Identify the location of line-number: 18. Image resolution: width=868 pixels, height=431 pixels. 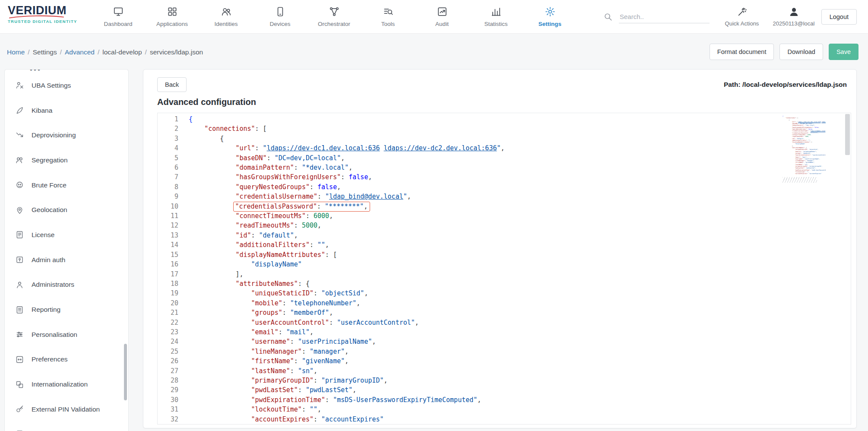
(170, 284).